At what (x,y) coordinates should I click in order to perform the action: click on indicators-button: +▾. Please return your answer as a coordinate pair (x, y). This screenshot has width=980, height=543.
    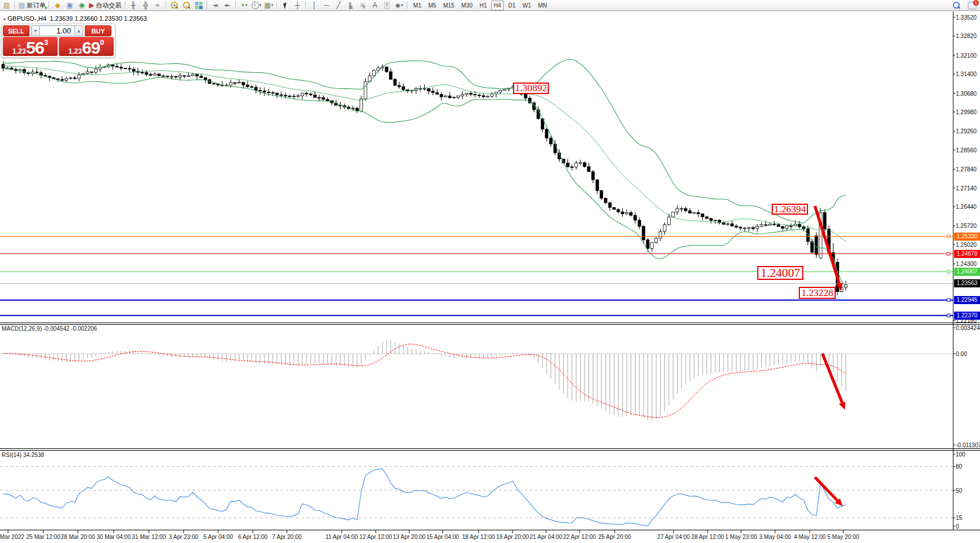
    Looking at the image, I should click on (245, 6).